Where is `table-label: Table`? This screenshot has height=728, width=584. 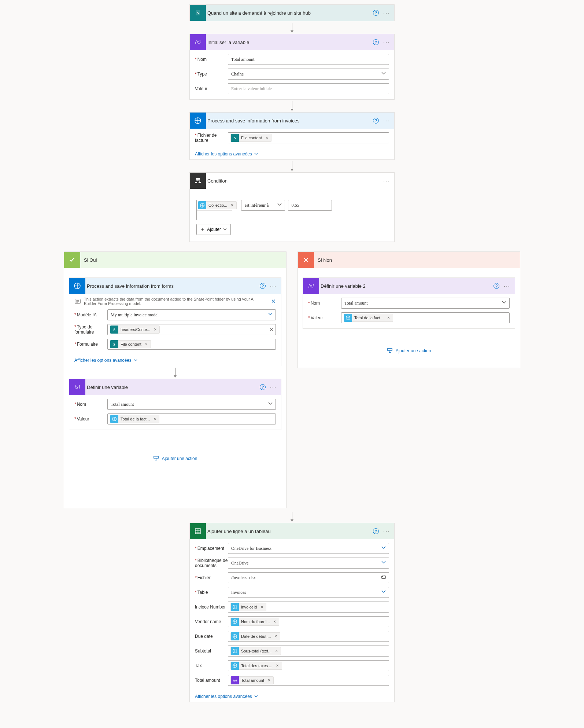 table-label: Table is located at coordinates (211, 592).